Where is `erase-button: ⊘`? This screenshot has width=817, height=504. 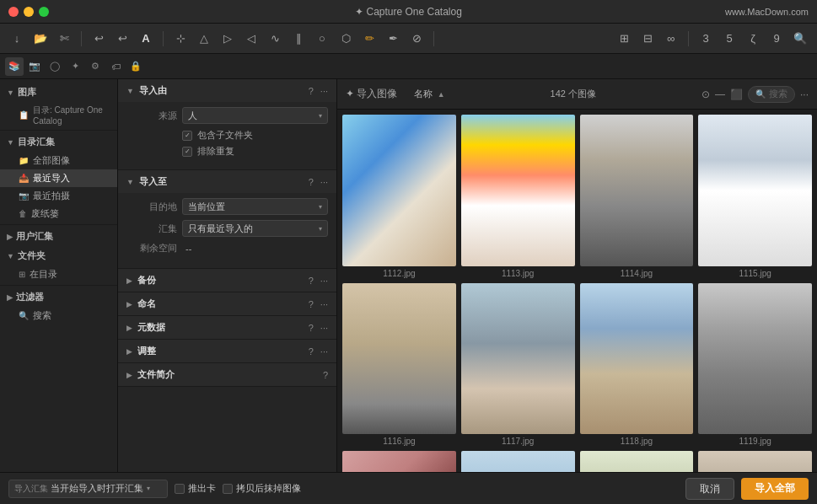 erase-button: ⊘ is located at coordinates (417, 39).